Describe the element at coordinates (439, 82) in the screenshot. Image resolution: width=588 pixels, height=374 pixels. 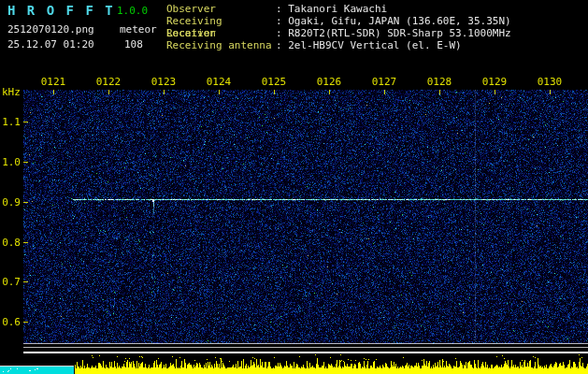
I see `time-tick-label: 0128` at that location.